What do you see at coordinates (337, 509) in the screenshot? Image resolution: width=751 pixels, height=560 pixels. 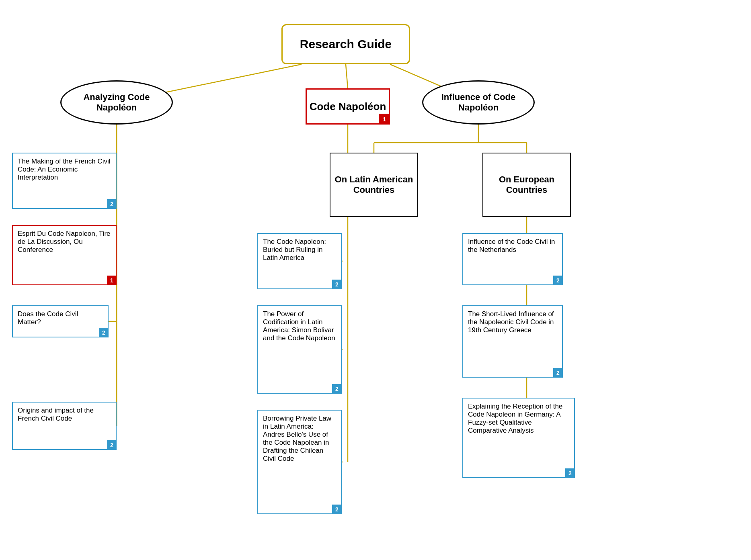 I see `latin-item-3-badge: 2` at bounding box center [337, 509].